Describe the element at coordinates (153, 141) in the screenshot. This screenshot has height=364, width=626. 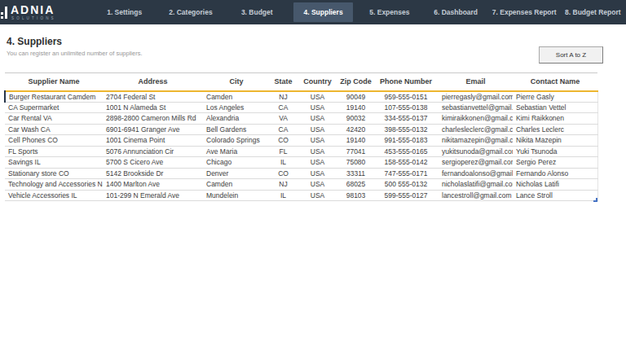
I see `cell-address: 1001 Cinema Point` at that location.